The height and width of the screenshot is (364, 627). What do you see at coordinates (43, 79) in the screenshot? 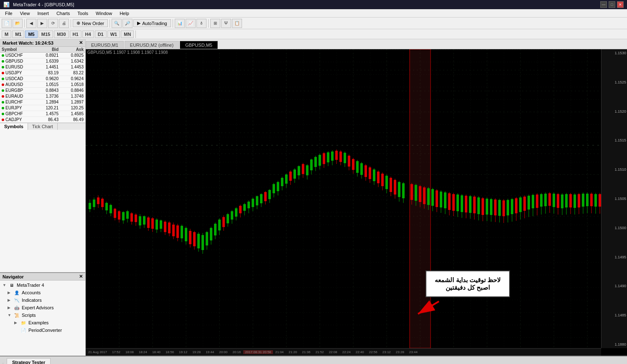
I see `market-watch-row: USDCAD 0.9620 0.9624` at bounding box center [43, 79].